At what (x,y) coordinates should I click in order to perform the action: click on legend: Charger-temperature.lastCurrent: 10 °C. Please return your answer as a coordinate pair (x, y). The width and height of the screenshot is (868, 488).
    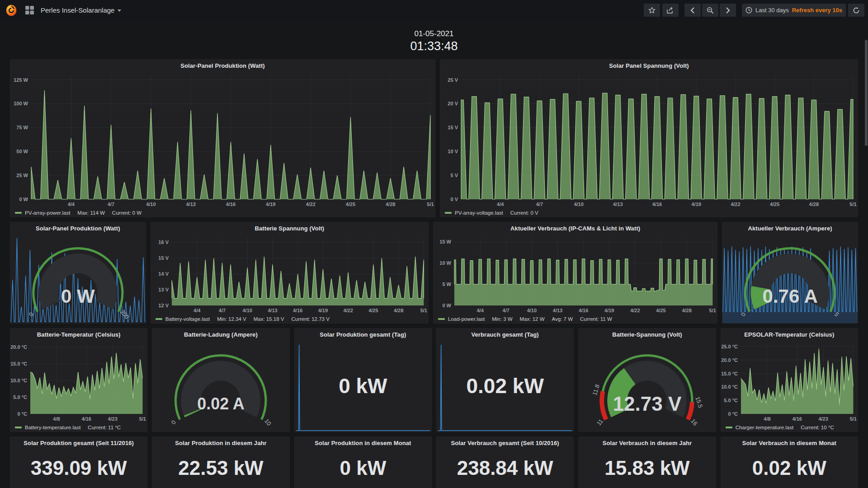
    Looking at the image, I should click on (789, 427).